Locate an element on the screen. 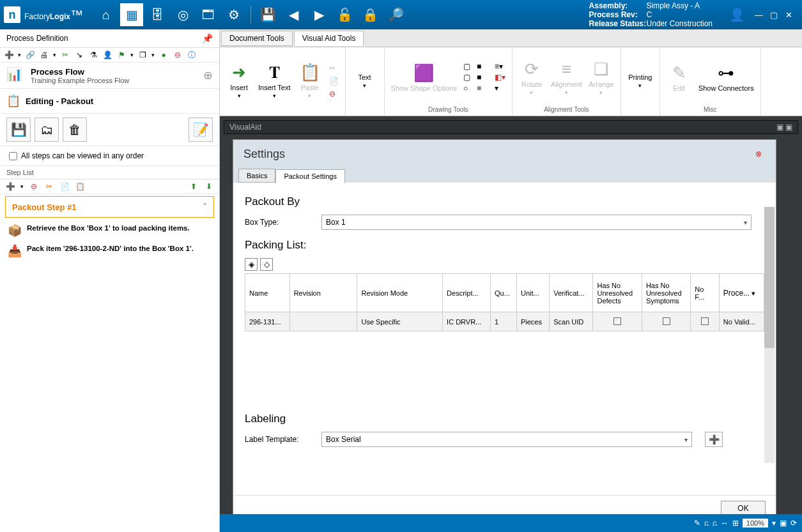 This screenshot has height=532, width=802. save-icon: 💾 is located at coordinates (268, 15).